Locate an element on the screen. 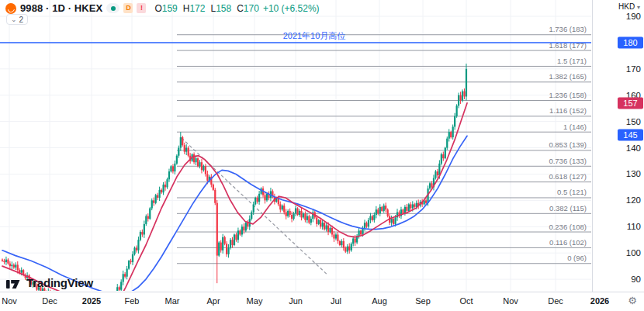  time-axis-label: 2025 is located at coordinates (92, 301).